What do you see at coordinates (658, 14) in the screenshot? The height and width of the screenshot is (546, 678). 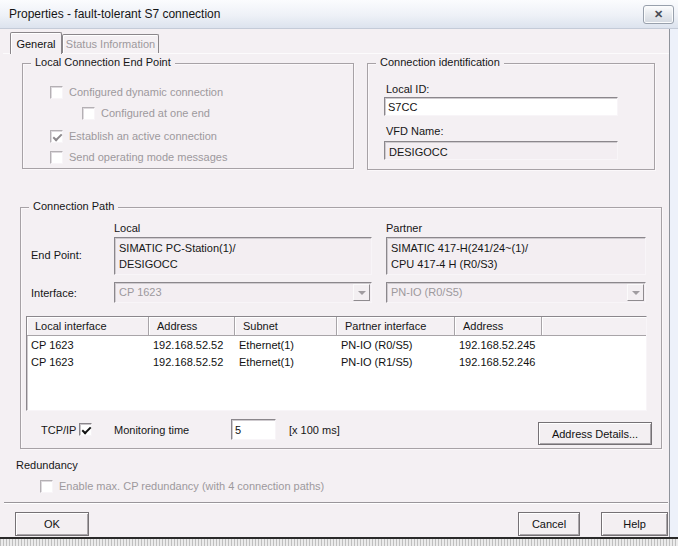 I see `close-button: ✕` at bounding box center [658, 14].